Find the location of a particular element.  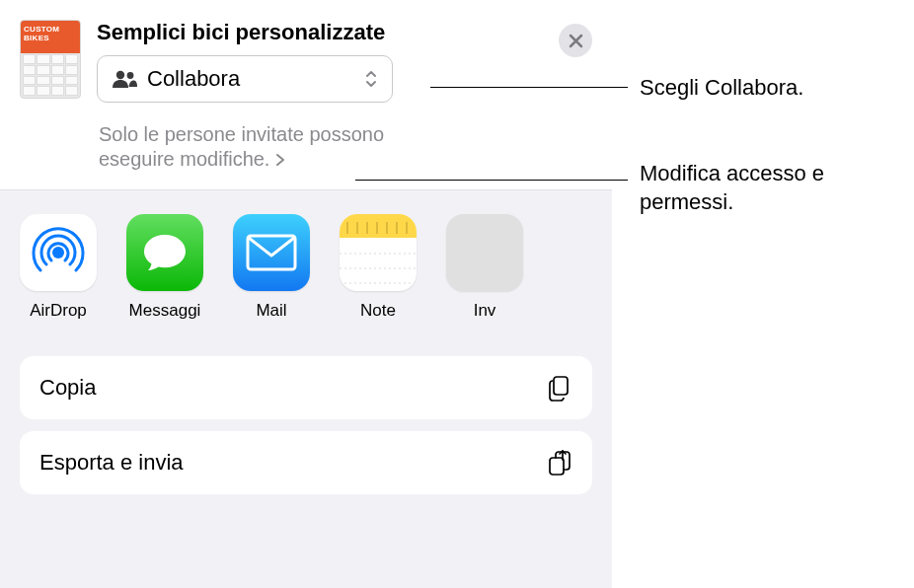

share-label: Note is located at coordinates (378, 311).